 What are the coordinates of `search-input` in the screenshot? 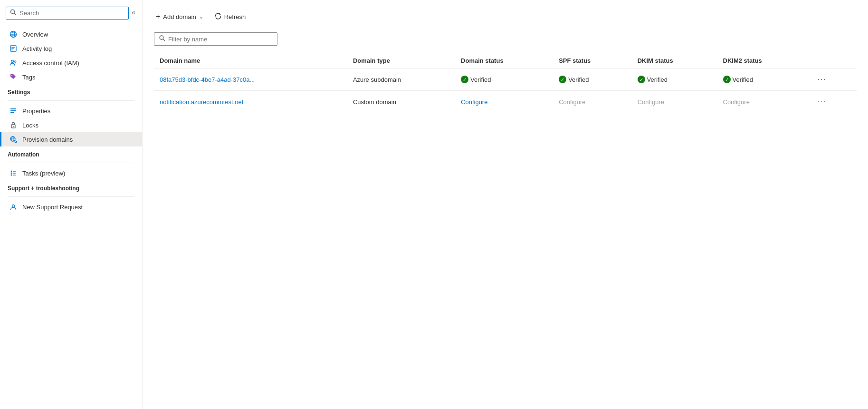 It's located at (72, 13).